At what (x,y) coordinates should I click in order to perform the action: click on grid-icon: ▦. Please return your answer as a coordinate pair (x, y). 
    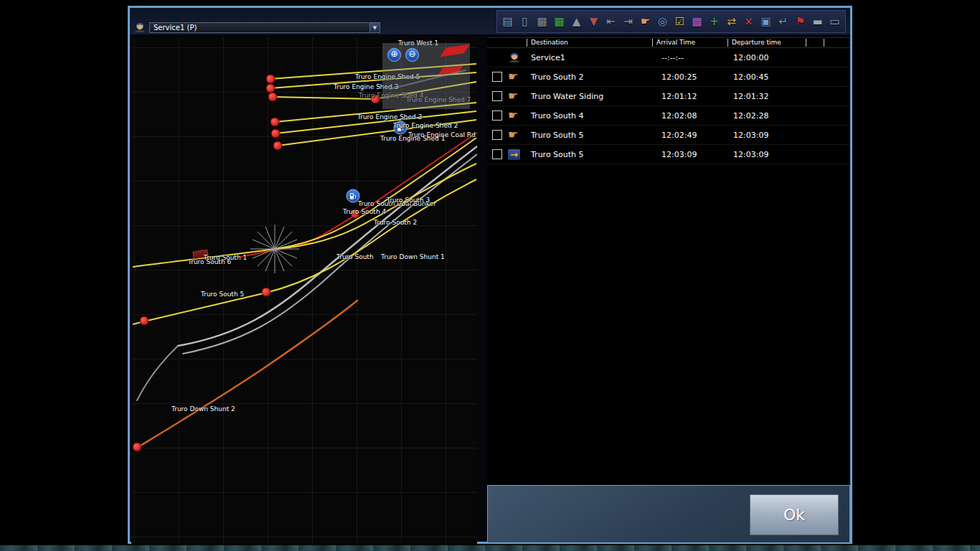
    Looking at the image, I should click on (542, 22).